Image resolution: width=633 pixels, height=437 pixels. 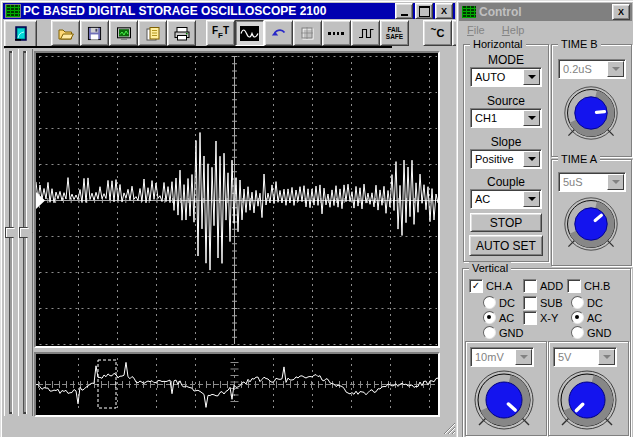 I want to click on menu-help: Help, so click(x=514, y=30).